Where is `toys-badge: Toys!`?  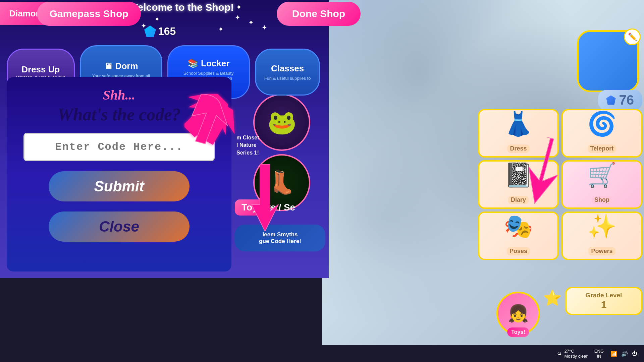 toys-badge: Toys! is located at coordinates (518, 332).